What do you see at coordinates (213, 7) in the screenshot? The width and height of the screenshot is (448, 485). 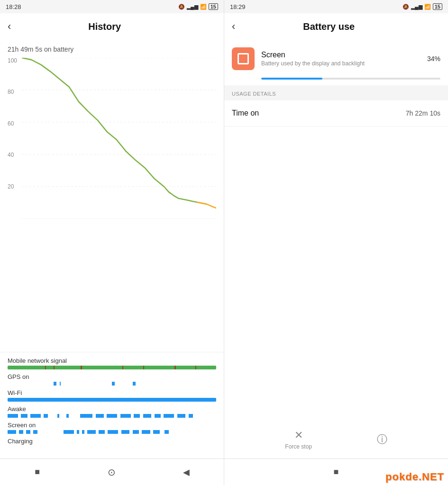 I see `battery-box-left: 15` at bounding box center [213, 7].